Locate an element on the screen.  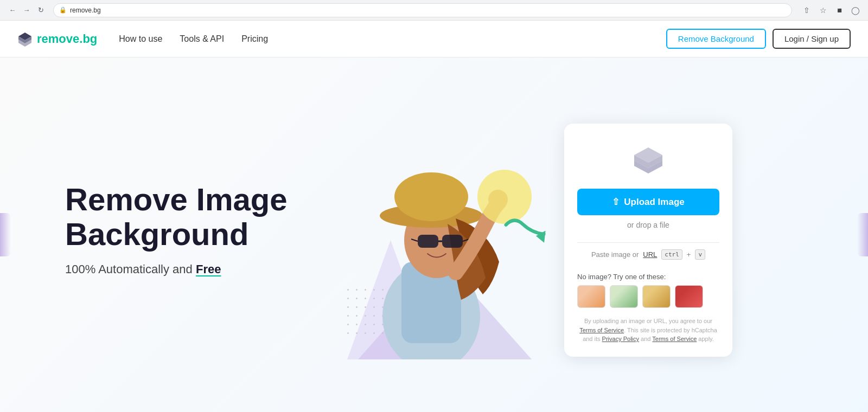
forward-button: → is located at coordinates (27, 10).